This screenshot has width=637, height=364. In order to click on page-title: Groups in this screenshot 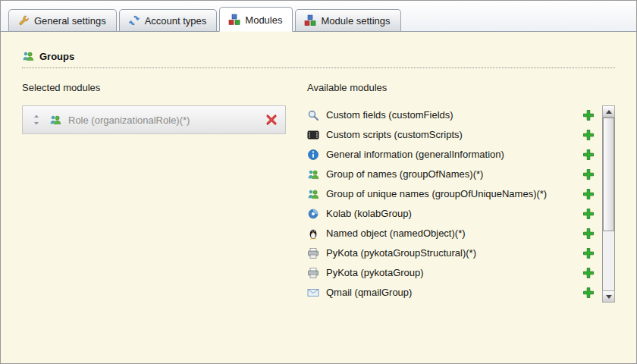, I will do `click(57, 56)`.